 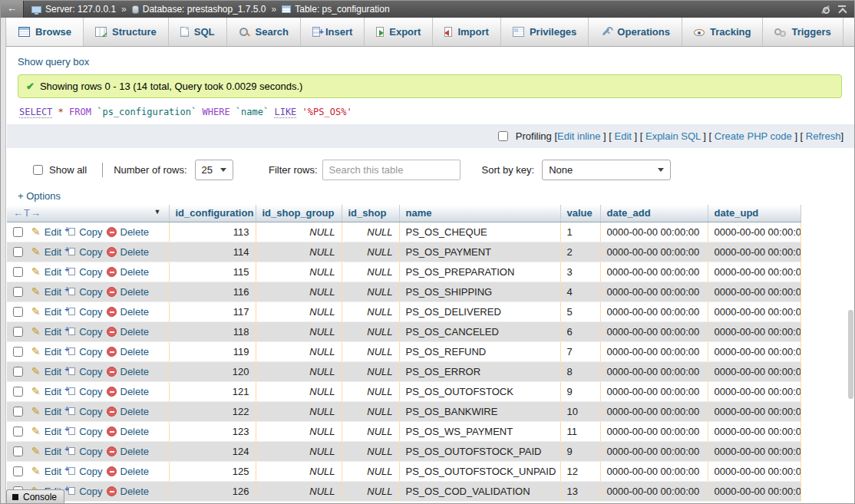 What do you see at coordinates (803, 32) in the screenshot?
I see `tab-triggers: Triggers` at bounding box center [803, 32].